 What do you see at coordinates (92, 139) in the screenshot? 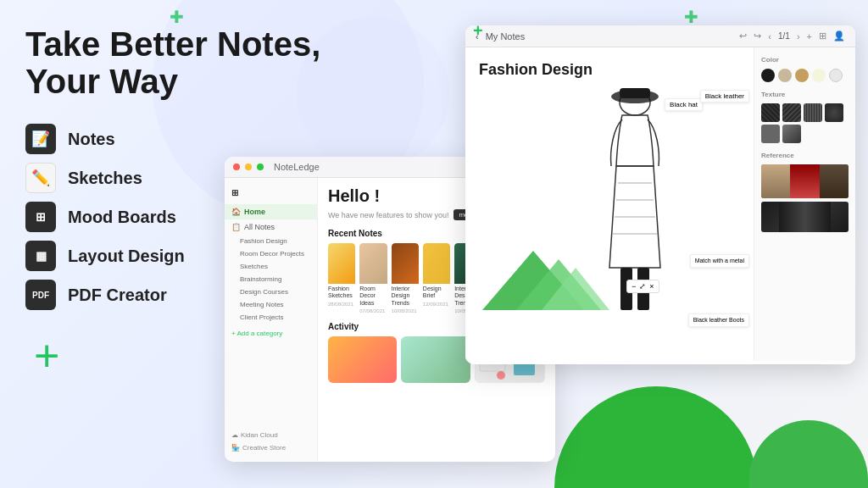
I see `feature-notes-label: Notes` at bounding box center [92, 139].